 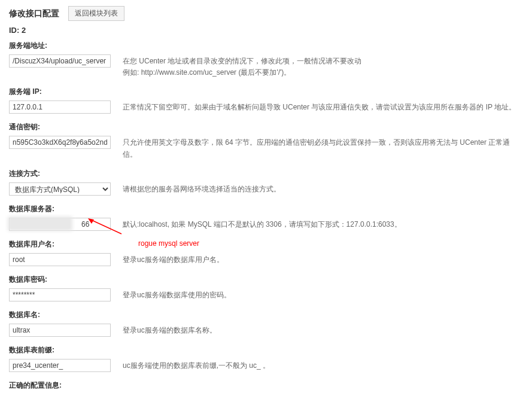 I want to click on conn-type-label: 连接方式:, so click(x=266, y=173).